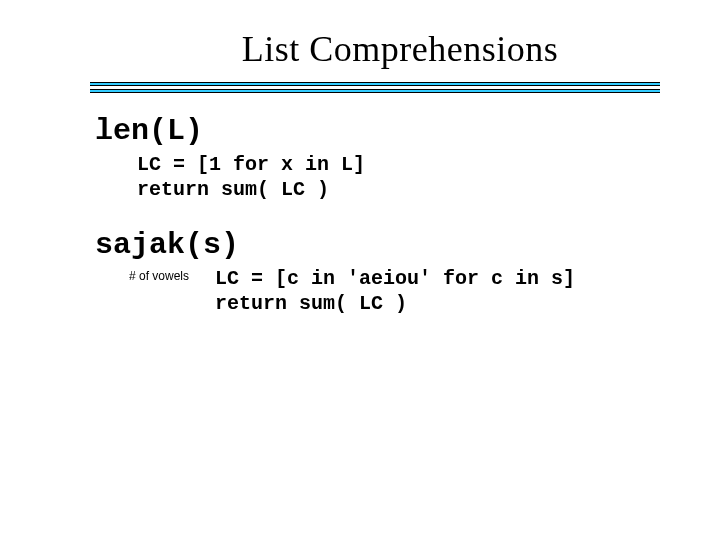 The height and width of the screenshot is (540, 720). I want to click on code-line: LC = [1 for x in L], so click(398, 164).